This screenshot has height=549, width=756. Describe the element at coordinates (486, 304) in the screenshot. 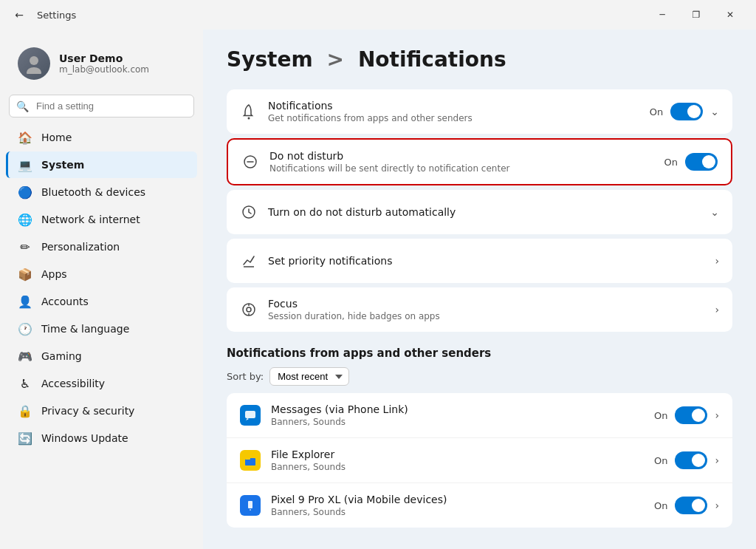

I see `focus-title: Focus` at that location.